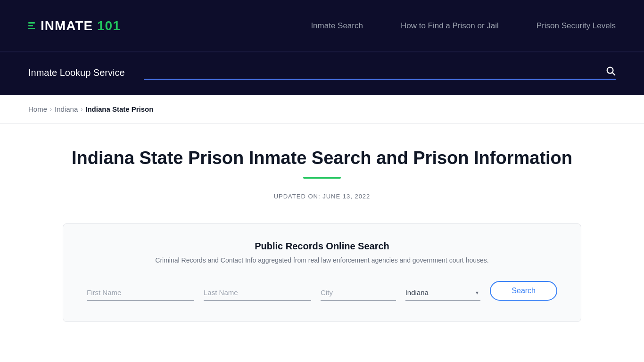 Image resolution: width=644 pixels, height=362 pixels. I want to click on nav-find-prison: How to Find a Prison or Jail, so click(450, 26).